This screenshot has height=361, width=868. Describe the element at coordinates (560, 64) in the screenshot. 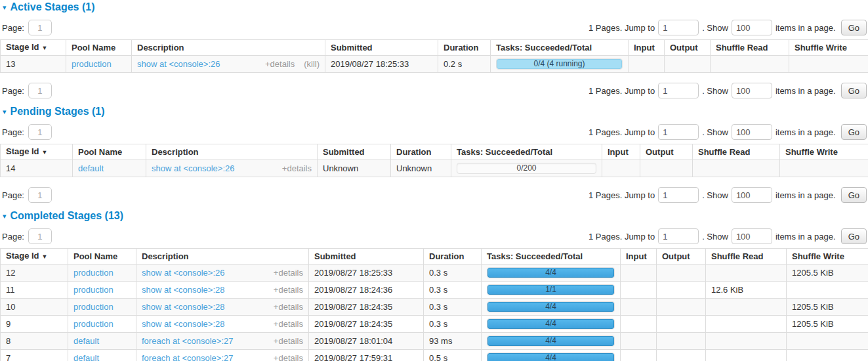

I see `cell-tasks: 0/4 (4 running)` at that location.